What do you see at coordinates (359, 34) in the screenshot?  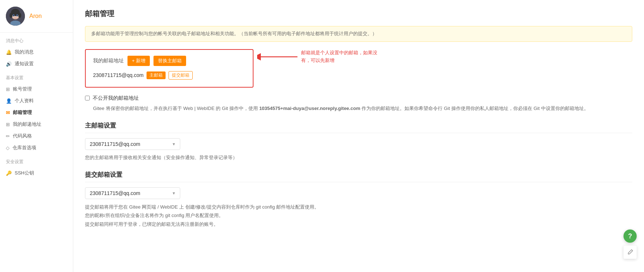 I see `info-banner: 多邮箱功能用于管理控制与您的帐号关联的电子邮箱地址和相关功能。（当前帐号所有可用…` at bounding box center [359, 34].